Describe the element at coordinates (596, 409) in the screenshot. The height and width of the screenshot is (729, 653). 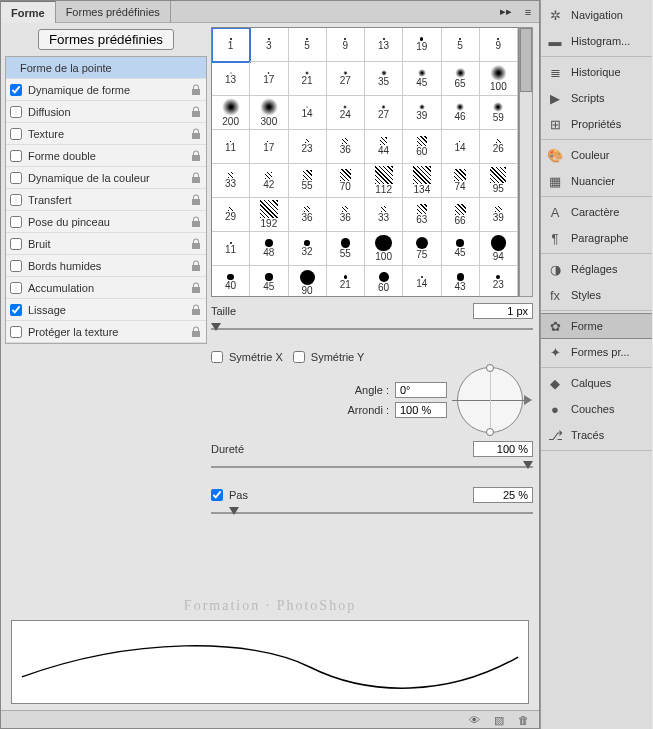
I see `dock-item-couches: ●Couches` at that location.